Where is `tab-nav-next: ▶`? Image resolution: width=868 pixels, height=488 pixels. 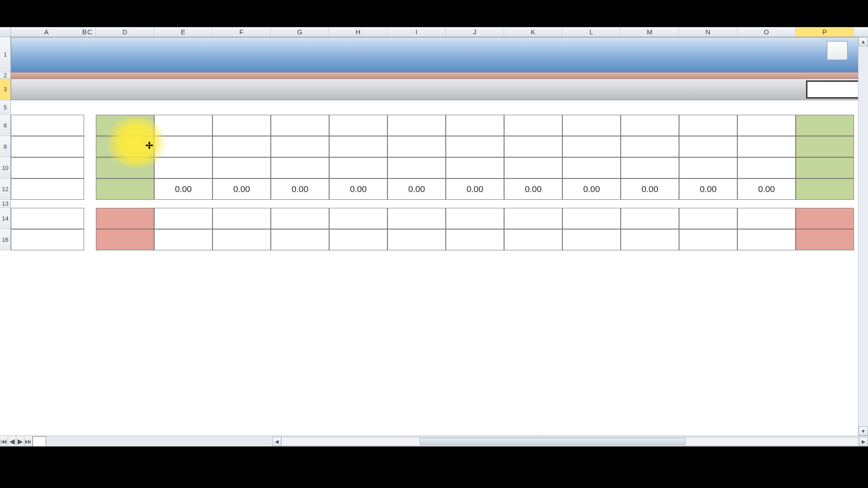
tab-nav-next: ▶ is located at coordinates (20, 441).